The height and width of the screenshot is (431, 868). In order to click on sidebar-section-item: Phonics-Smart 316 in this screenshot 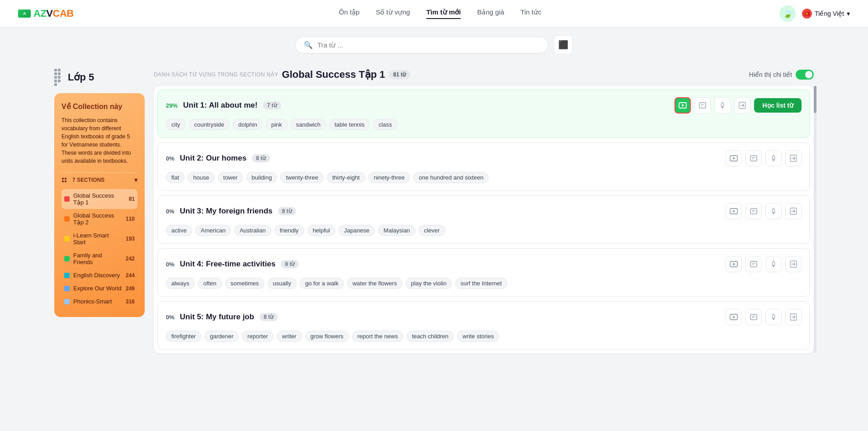, I will do `click(99, 301)`.